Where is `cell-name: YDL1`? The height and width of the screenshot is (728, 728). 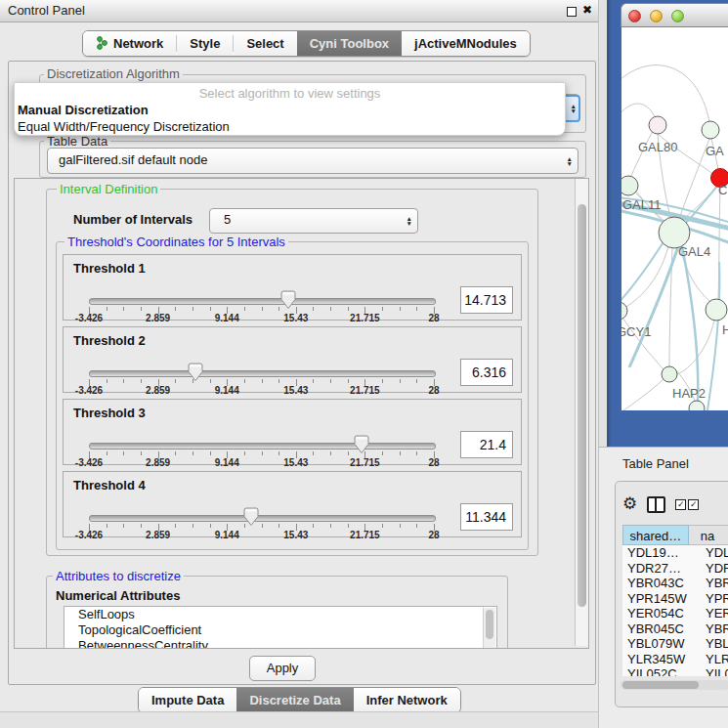
cell-name: YDL1 is located at coordinates (715, 553).